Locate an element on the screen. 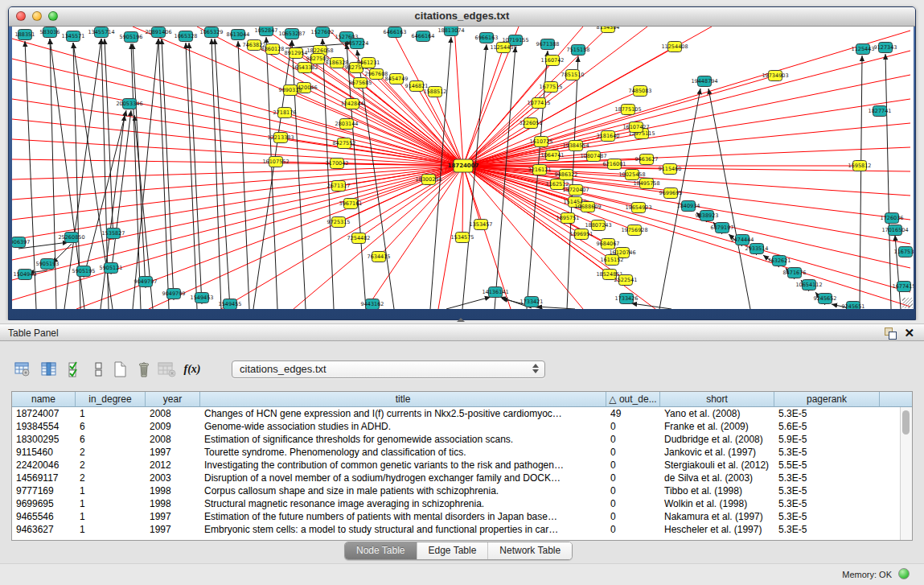  graph-node: 8912954 is located at coordinates (296, 53).